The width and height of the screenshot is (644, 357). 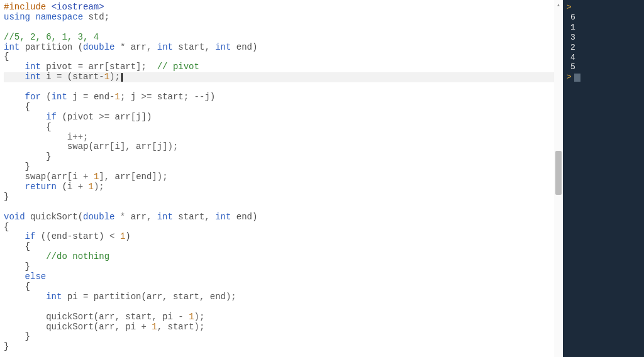 I want to click on code-line: for (int j = end-1; j >= start; --j), so click(x=282, y=97).